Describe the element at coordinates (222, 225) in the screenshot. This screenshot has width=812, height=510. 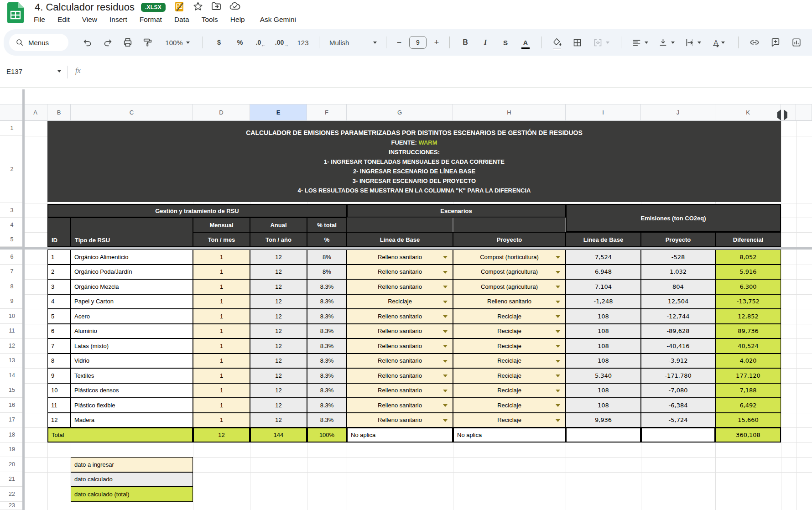
I see `header-mensual: Mensual` at that location.